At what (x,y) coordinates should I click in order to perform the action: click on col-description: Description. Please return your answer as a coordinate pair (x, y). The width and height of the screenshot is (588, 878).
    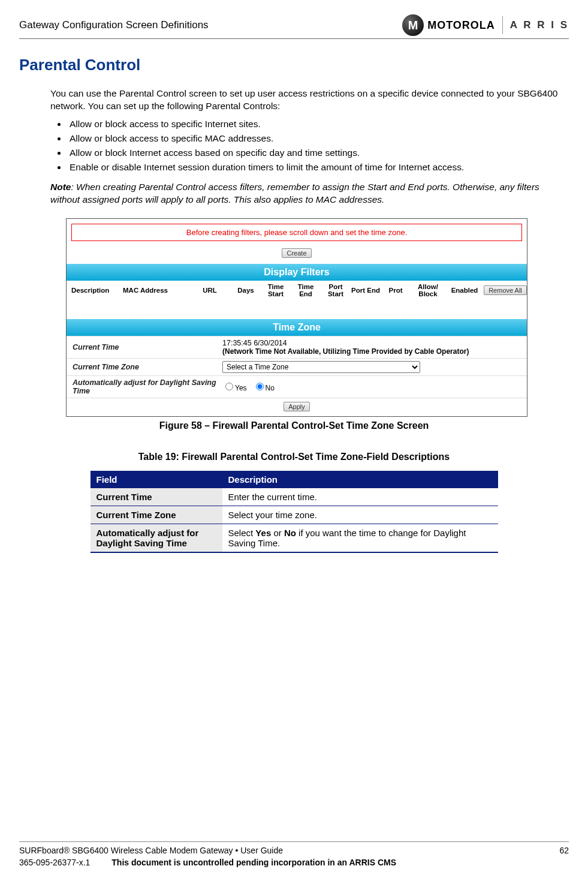
    Looking at the image, I should click on (97, 290).